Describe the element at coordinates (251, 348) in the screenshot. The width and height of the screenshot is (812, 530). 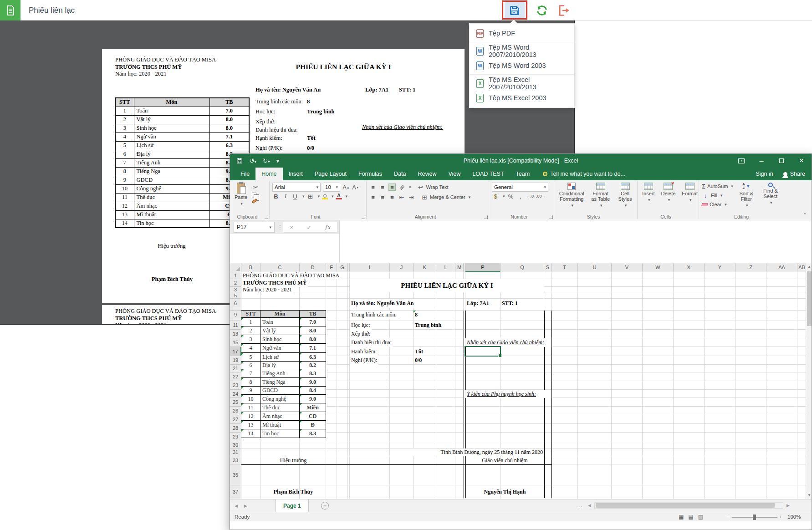
I see `table-cell: 4` at that location.